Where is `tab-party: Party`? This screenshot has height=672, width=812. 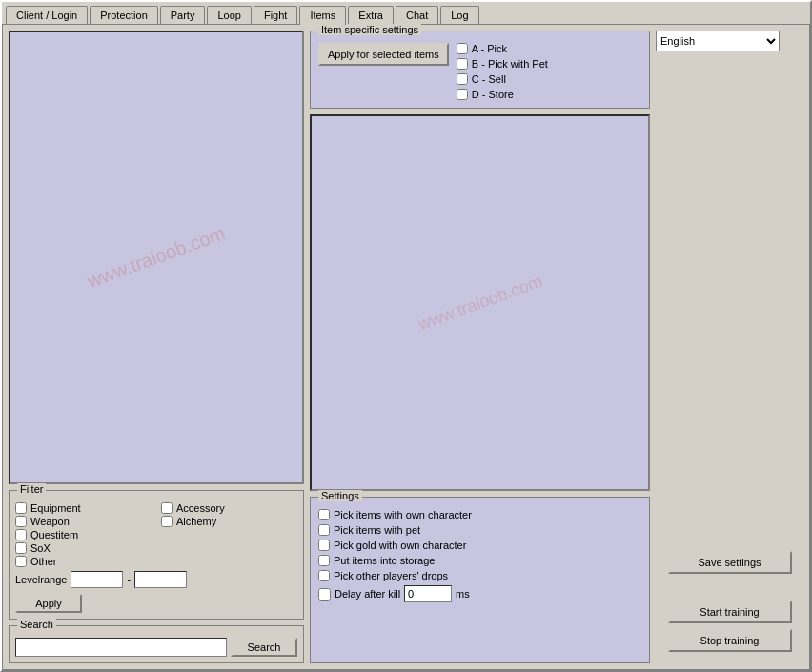 tab-party: Party is located at coordinates (183, 15).